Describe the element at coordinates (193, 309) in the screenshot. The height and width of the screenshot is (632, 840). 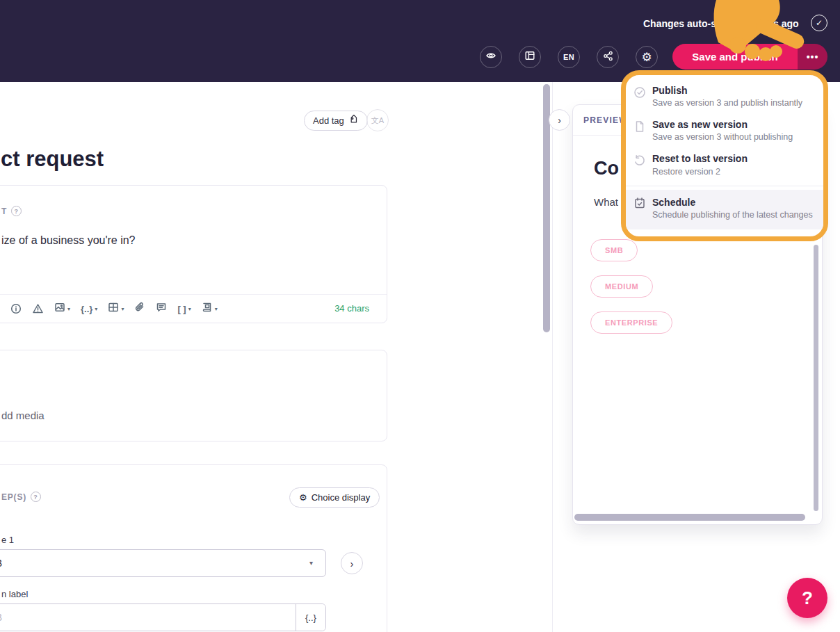
I see `rich-text-toolbar: ▾ {..} ▾ ▾ [ ] ▾` at that location.